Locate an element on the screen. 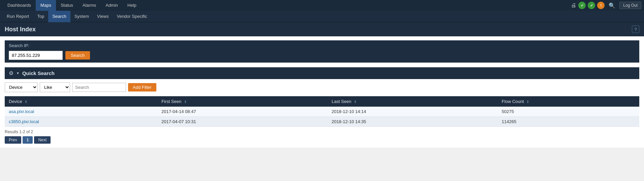 This screenshot has width=644, height=181. nav-maps: Maps is located at coordinates (46, 5).